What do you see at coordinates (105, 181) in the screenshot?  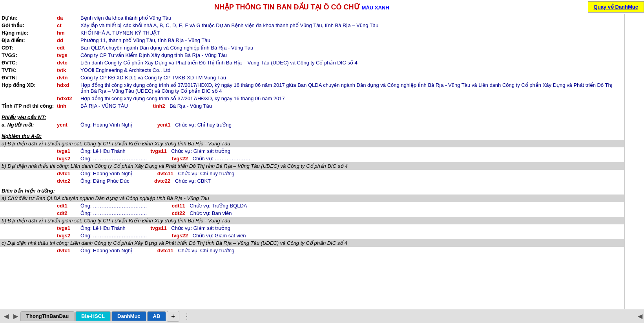 I see `dvtc2-val: Ông: Đặng Phúc Đức` at bounding box center [105, 181].